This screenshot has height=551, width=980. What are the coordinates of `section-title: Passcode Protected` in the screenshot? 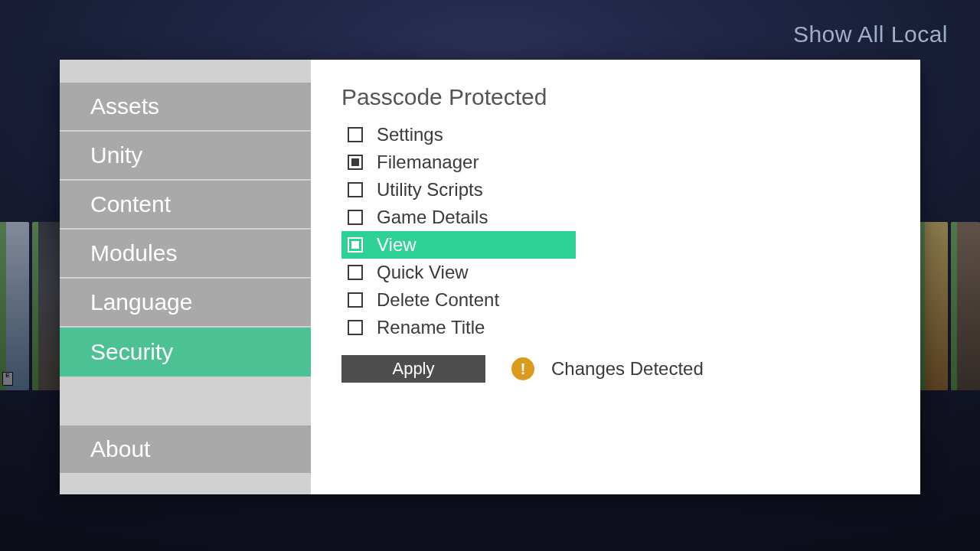 It's located at (612, 97).